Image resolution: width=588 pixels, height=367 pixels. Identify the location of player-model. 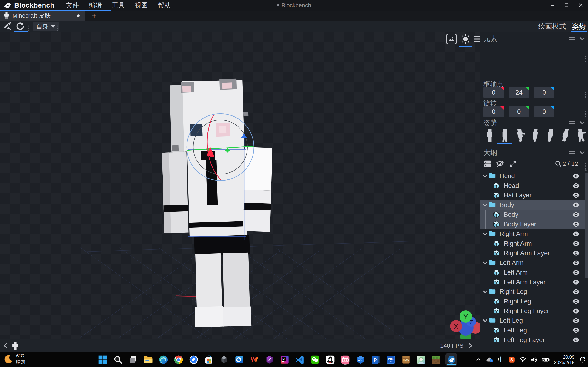
(219, 203).